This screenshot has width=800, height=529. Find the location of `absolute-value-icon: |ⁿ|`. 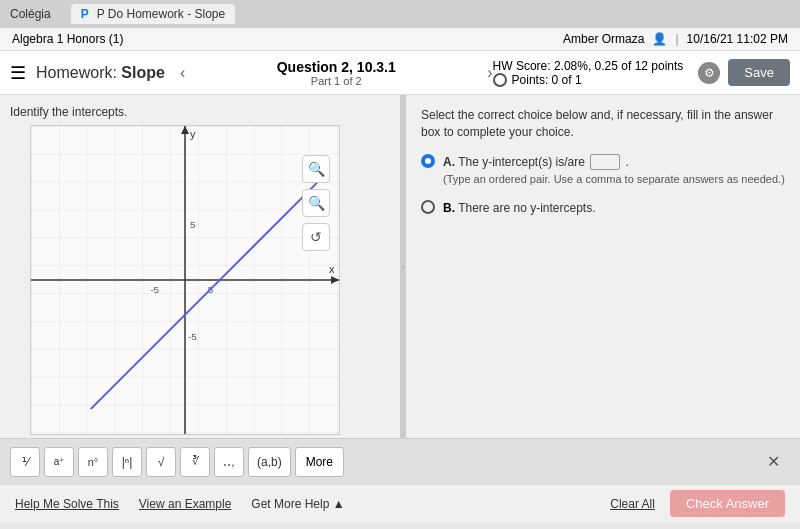

absolute-value-icon: |ⁿ| is located at coordinates (128, 462).